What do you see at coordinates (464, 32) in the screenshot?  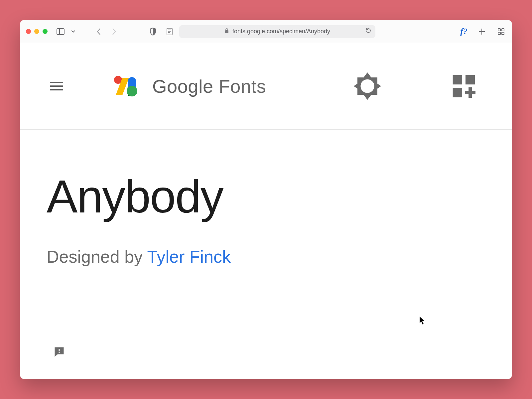 I see `font-extension-icon: f?` at bounding box center [464, 32].